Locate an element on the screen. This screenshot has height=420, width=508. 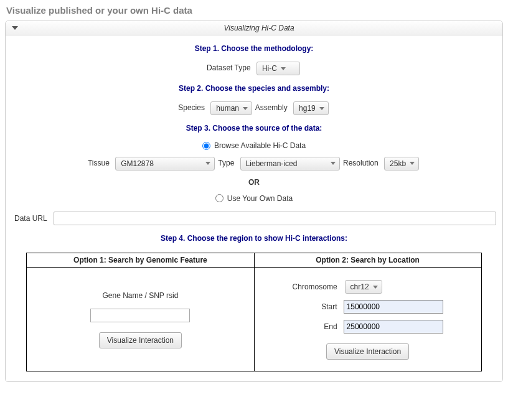
option1-header: Option 1: Search by Genomic Feature is located at coordinates (141, 260).